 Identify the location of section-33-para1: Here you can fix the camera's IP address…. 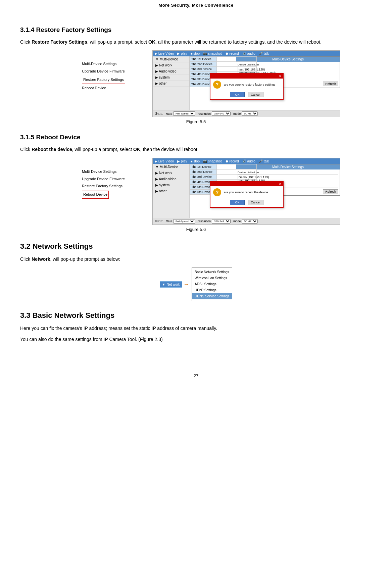
(196, 328).